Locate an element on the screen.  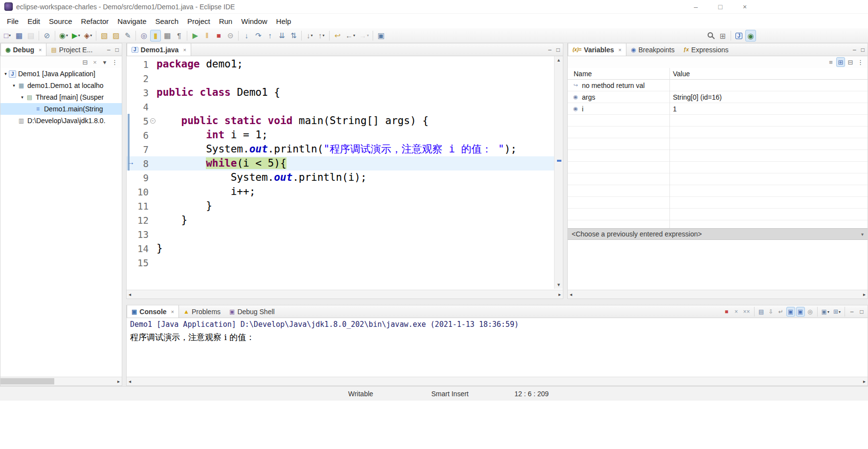
terminate-icon: ■ is located at coordinates (727, 312).